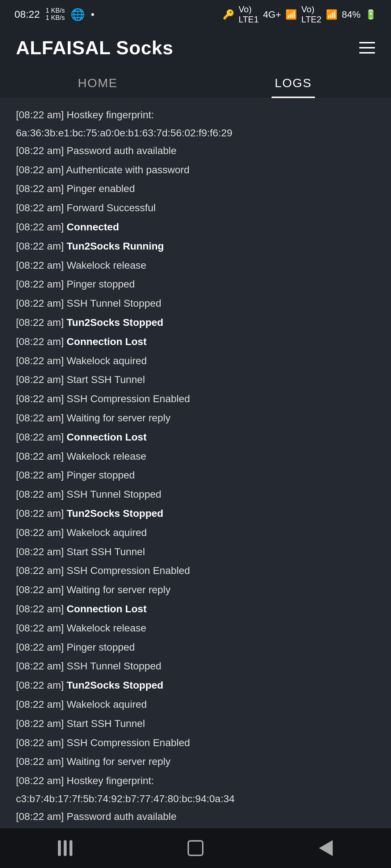  I want to click on log-entry-19: [08:22 am] Wakelock release, so click(196, 456).